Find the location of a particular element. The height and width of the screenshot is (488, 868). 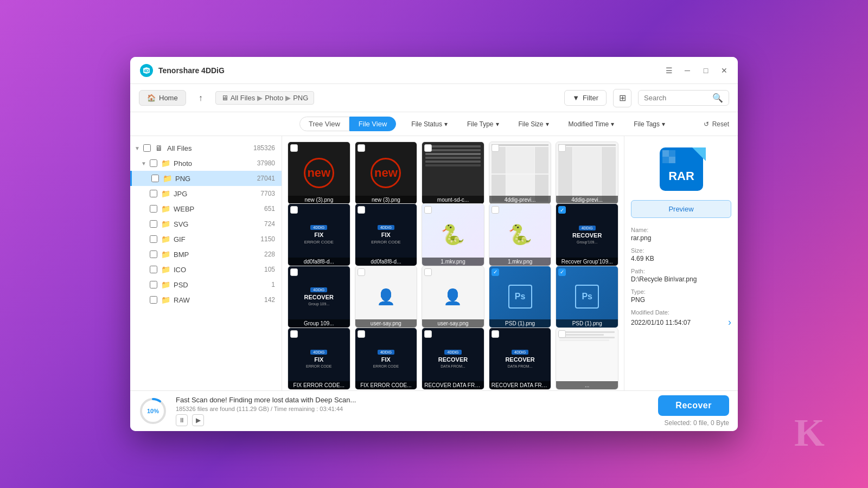

file-thumb-10: ✓ 4DDiG RECOVER Group'109... Recover Gro… is located at coordinates (587, 235).